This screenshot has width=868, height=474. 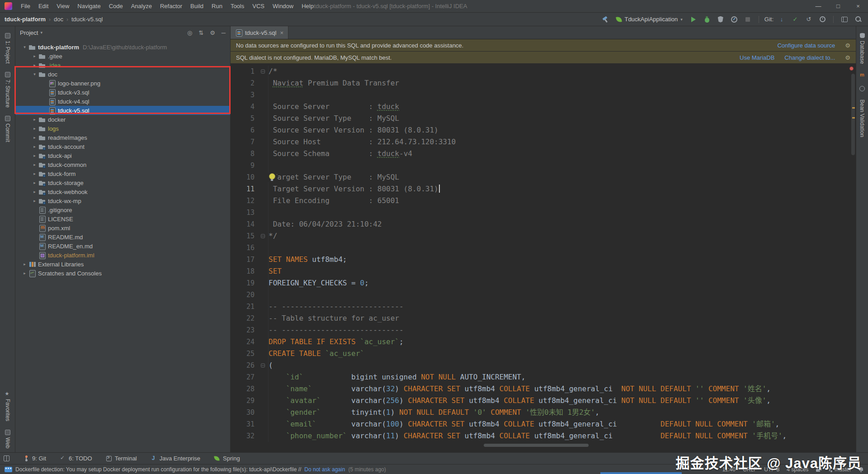 I want to click on gutter-line-8: 8, so click(x=250, y=154).